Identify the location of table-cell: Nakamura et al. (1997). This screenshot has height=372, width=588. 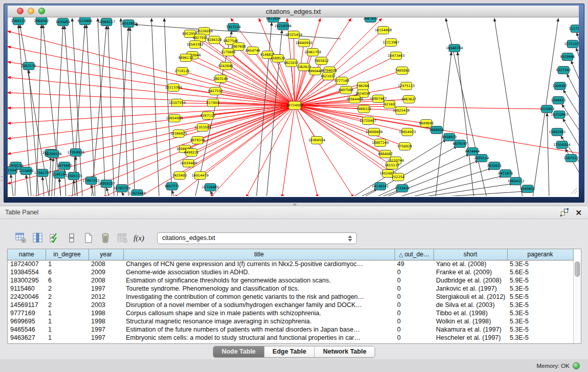
(470, 330).